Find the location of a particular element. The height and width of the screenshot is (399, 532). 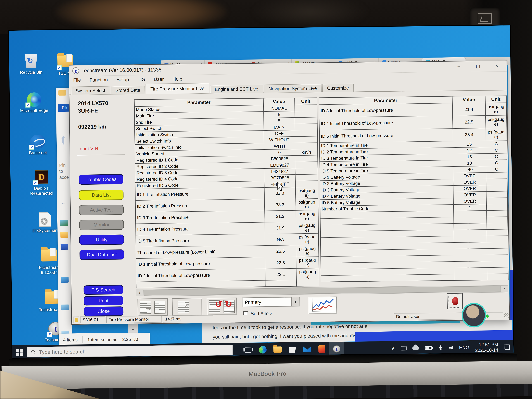

vehicle-odometer: 092219 km is located at coordinates (105, 127).